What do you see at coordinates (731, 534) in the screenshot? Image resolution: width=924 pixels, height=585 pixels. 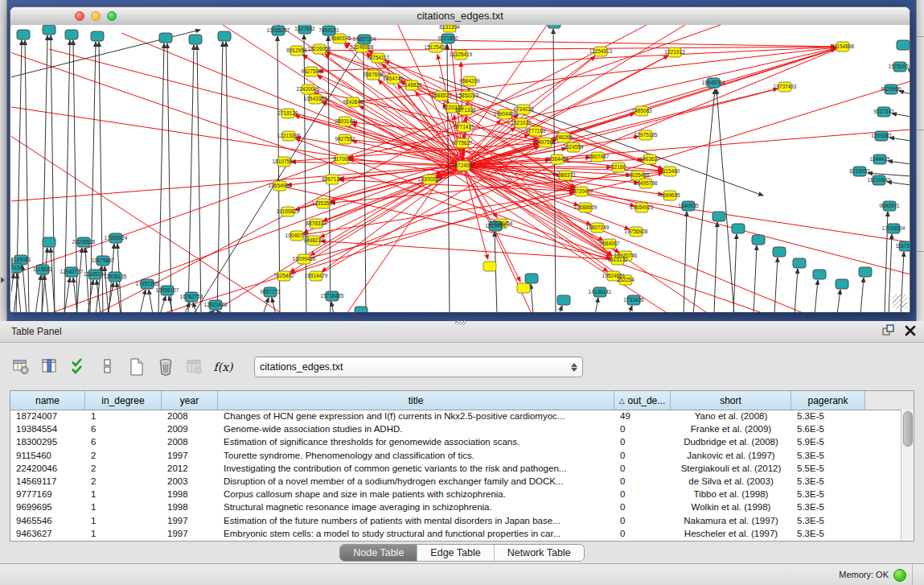 I see `table-cell: Hescheler et al. (1997)` at bounding box center [731, 534].